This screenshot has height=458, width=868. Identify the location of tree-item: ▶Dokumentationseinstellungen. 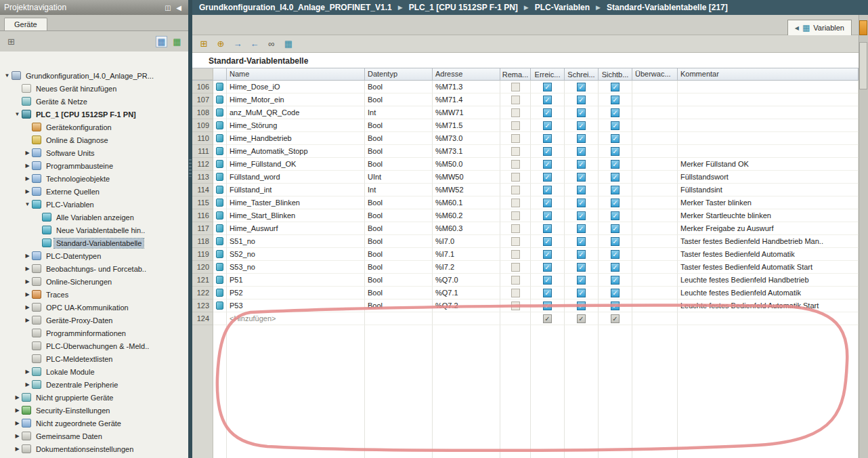
(94, 449).